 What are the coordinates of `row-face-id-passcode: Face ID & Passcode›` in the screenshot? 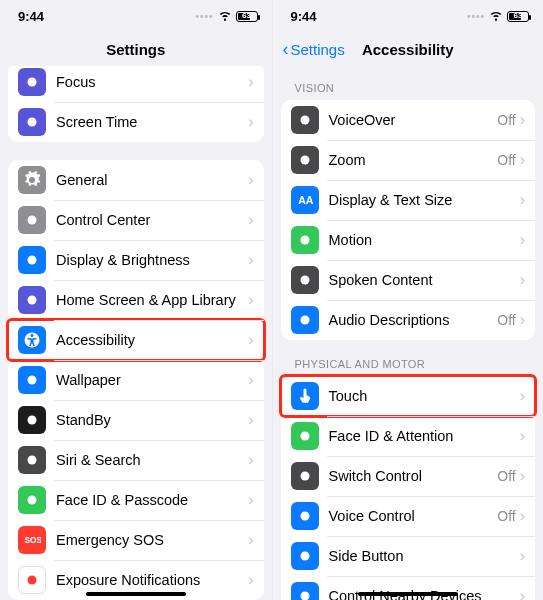 It's located at (136, 500).